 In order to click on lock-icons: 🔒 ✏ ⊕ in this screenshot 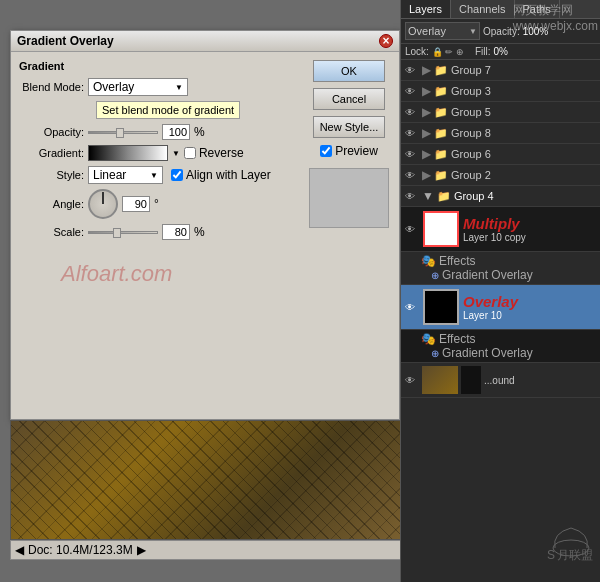, I will do `click(448, 52)`.